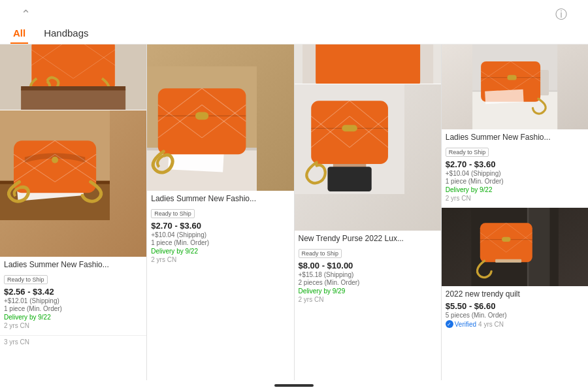 This screenshot has height=392, width=588. I want to click on product-card-4a: Ladies Summer New Fashio... Ready to Shi…, so click(515, 125).